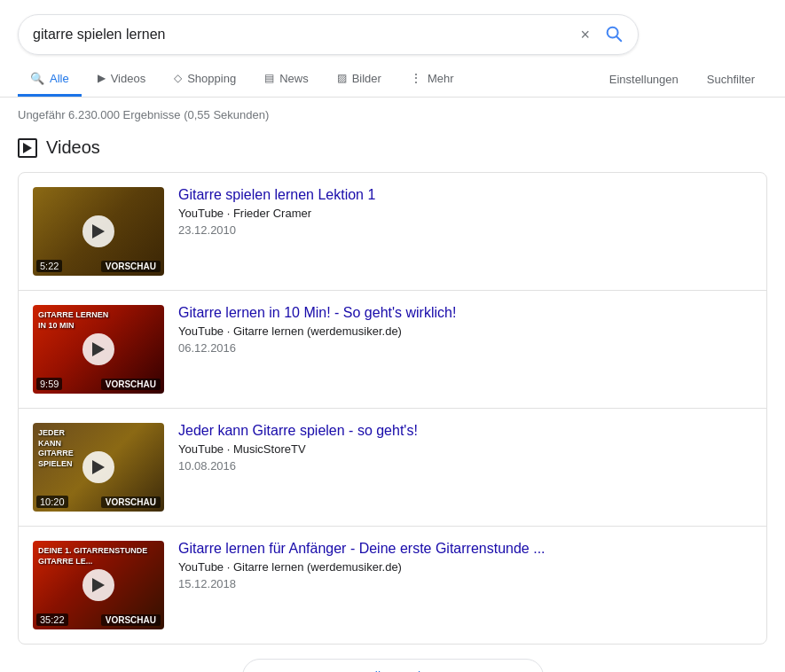  Describe the element at coordinates (50, 80) in the screenshot. I see `tab-alle: 🔍 Alle` at that location.